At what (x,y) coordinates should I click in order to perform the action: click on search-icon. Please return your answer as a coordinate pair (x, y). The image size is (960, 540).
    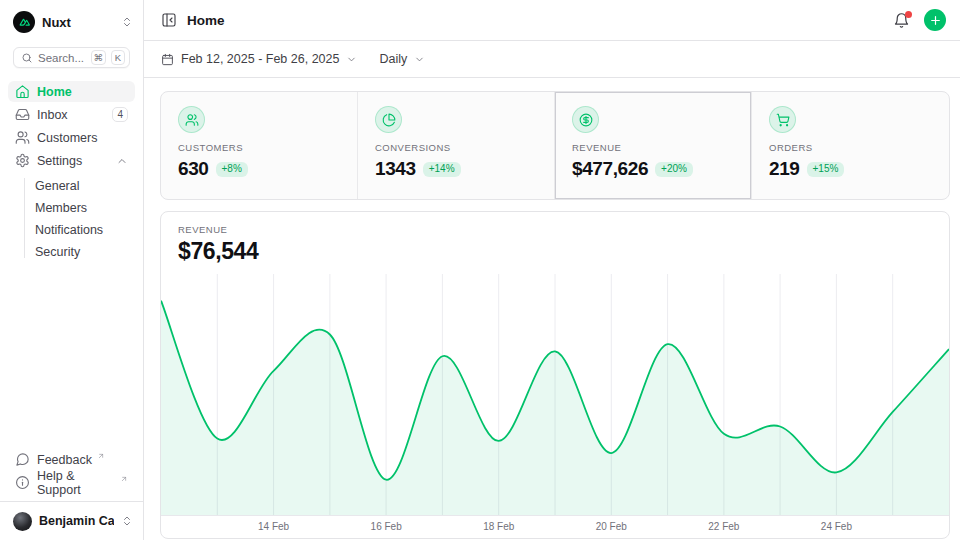
    Looking at the image, I should click on (27, 58).